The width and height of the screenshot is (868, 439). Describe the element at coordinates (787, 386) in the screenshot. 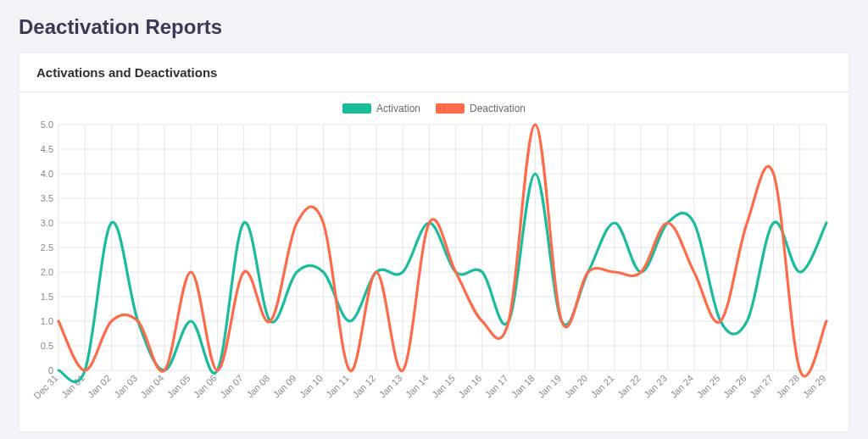

I see `x-tick-label: Jan 28` at that location.